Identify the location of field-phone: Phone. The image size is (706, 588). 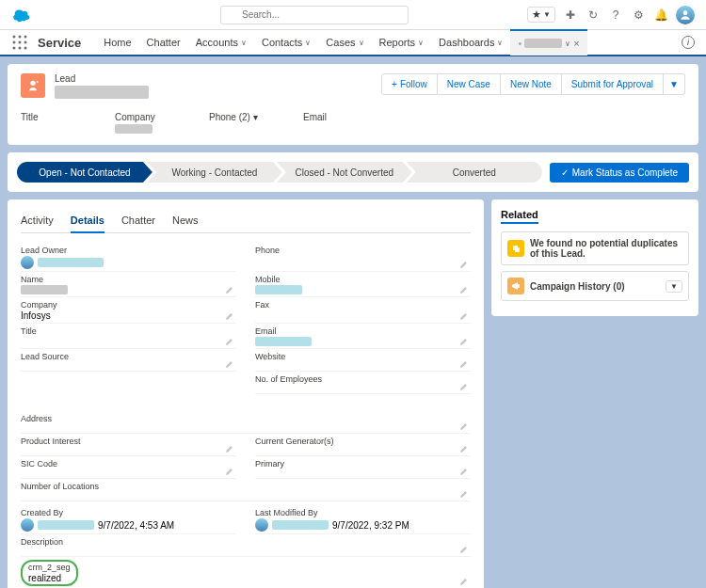
(363, 258).